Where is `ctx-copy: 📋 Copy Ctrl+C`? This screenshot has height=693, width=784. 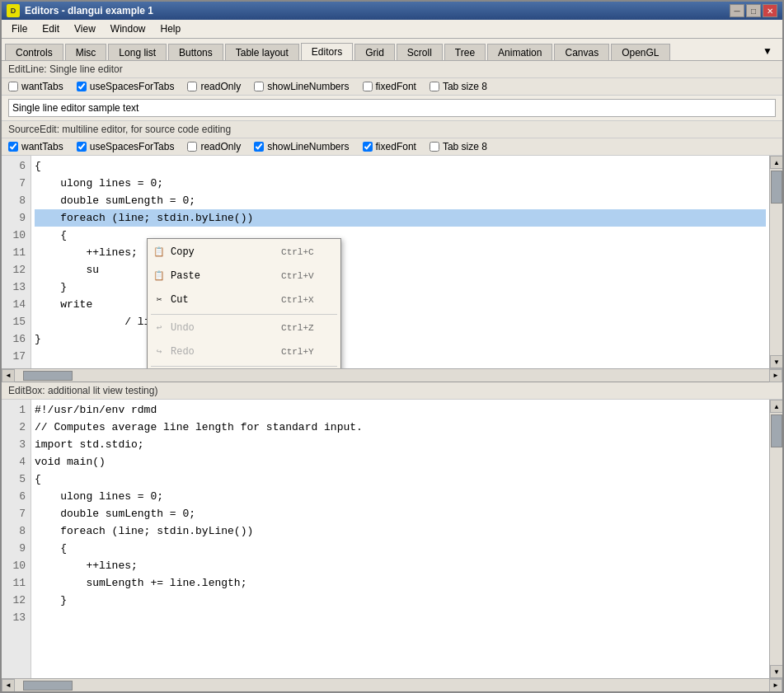
ctx-copy: 📋 Copy Ctrl+C is located at coordinates (244, 252).